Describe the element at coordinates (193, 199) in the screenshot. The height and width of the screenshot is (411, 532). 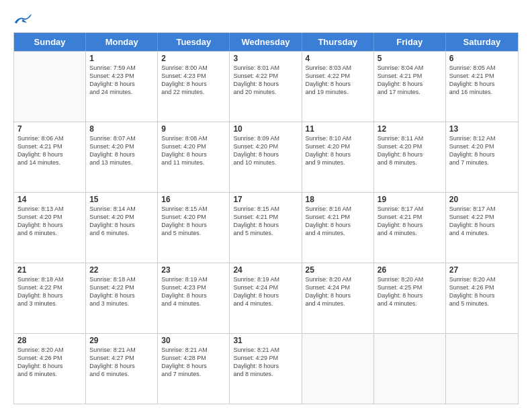
I see `day-number: 16` at that location.